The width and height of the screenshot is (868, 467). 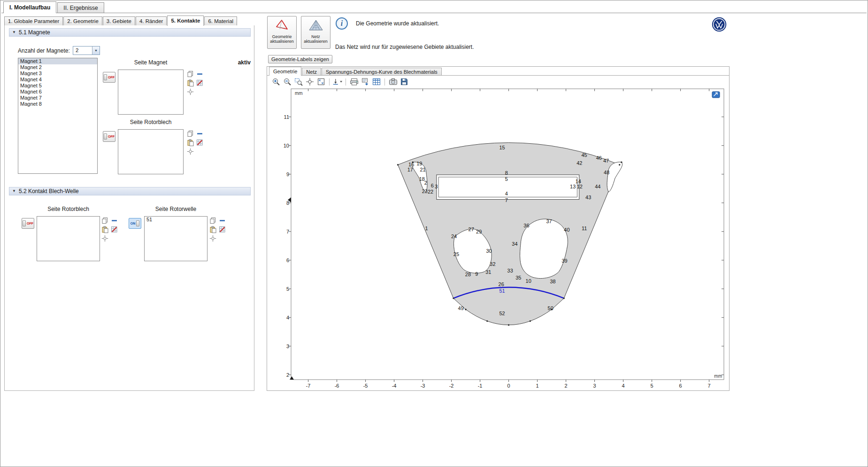 What do you see at coordinates (365, 82) in the screenshot?
I see `export-image-icon` at bounding box center [365, 82].